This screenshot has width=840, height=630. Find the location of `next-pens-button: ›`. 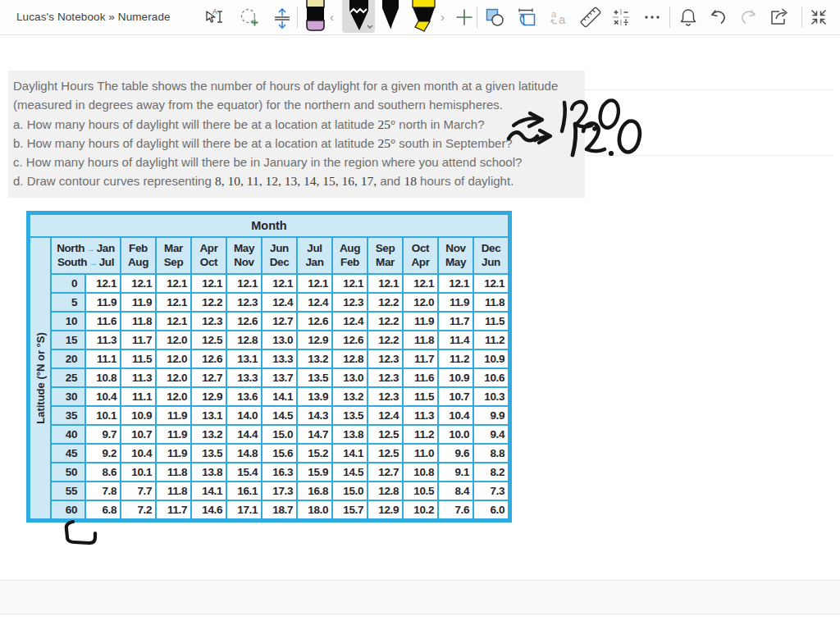

next-pens-button: › is located at coordinates (443, 17).